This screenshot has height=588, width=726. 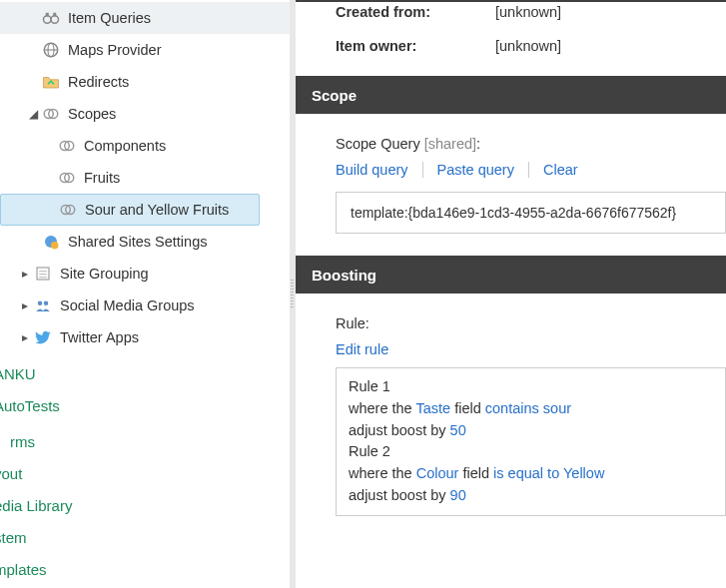 I want to click on rules-box: Rule 1 where the Taste field contains so…, so click(x=531, y=441).